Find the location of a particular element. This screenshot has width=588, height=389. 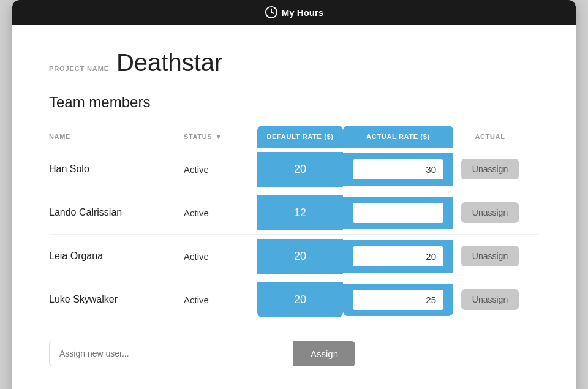

col-default-rate-header: DEFAULT RATE ($) is located at coordinates (300, 137).